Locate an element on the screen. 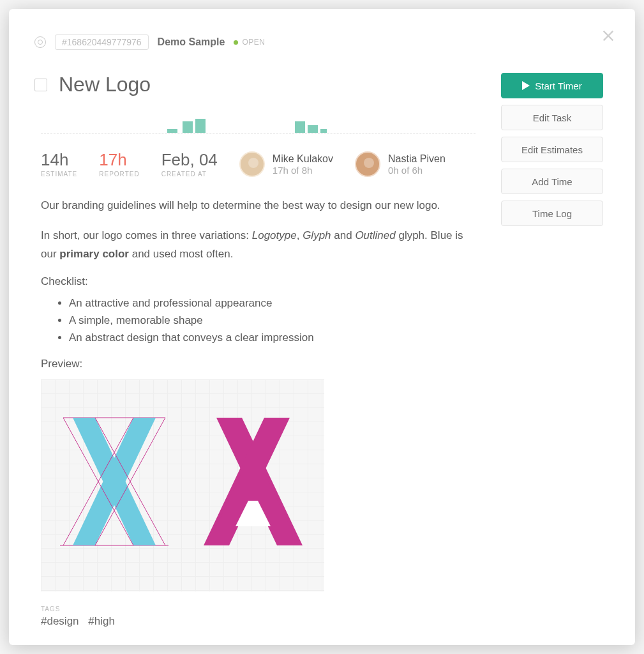  button-label: Start Timer is located at coordinates (558, 86).